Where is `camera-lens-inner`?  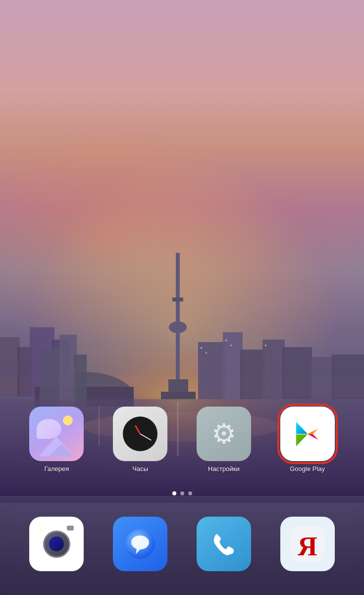 camera-lens-inner is located at coordinates (56, 544).